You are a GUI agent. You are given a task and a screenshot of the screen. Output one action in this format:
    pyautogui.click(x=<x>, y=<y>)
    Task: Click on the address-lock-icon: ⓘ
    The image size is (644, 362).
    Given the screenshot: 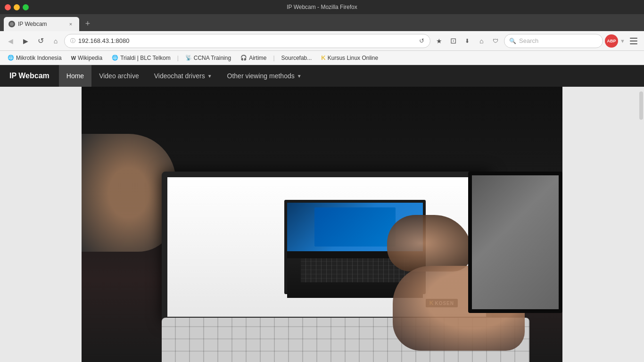 What is the action you would take?
    pyautogui.click(x=73, y=41)
    